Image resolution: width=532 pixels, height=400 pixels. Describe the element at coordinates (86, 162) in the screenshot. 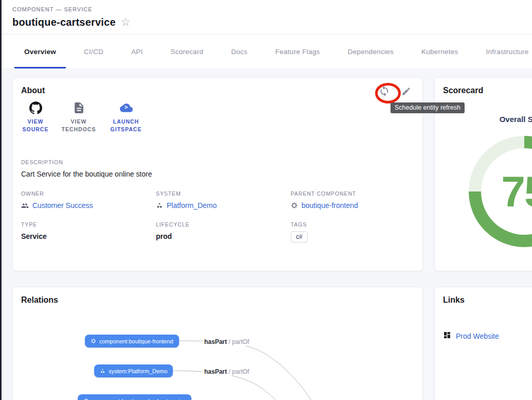

I see `description-label: DESCRIPTION` at that location.